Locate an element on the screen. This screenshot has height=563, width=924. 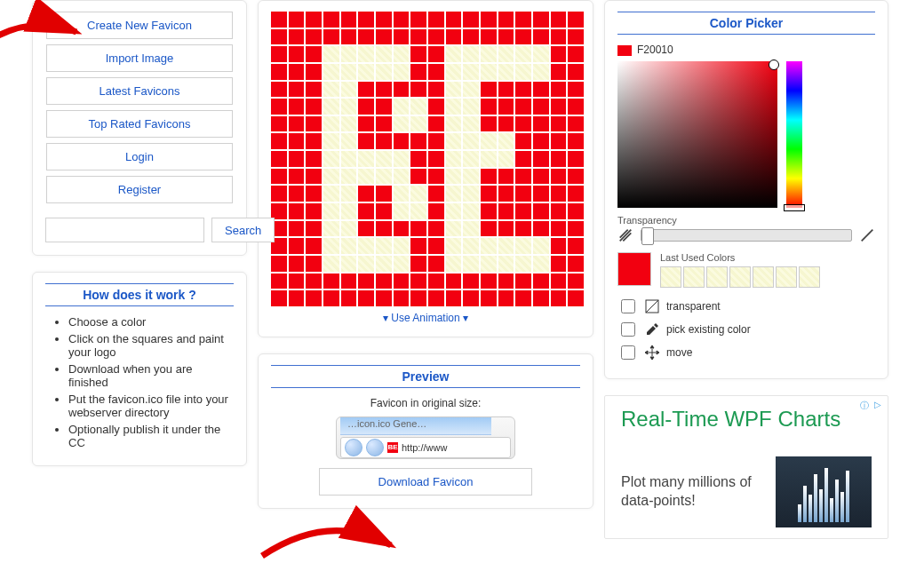
create-favicon-button: Create New Favicon is located at coordinates (139, 25).